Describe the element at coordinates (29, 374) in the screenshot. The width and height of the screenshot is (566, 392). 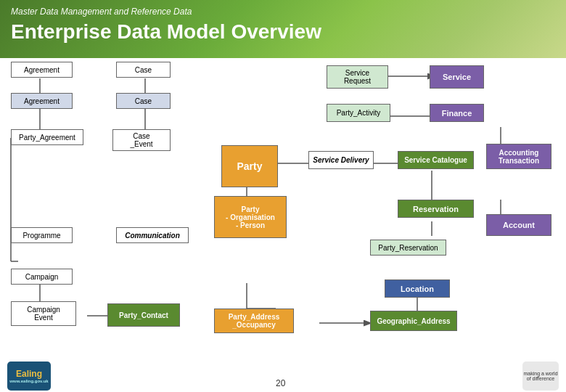
I see `logo-text: Ealing` at that location.